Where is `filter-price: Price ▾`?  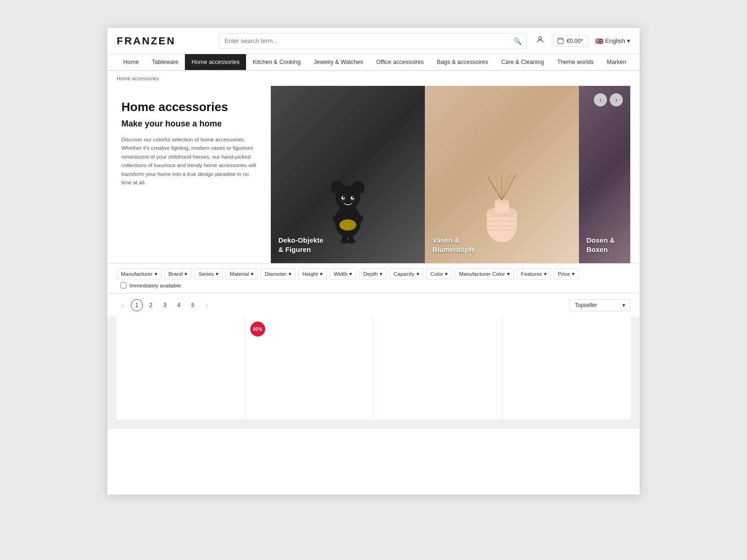 filter-price: Price ▾ is located at coordinates (566, 274).